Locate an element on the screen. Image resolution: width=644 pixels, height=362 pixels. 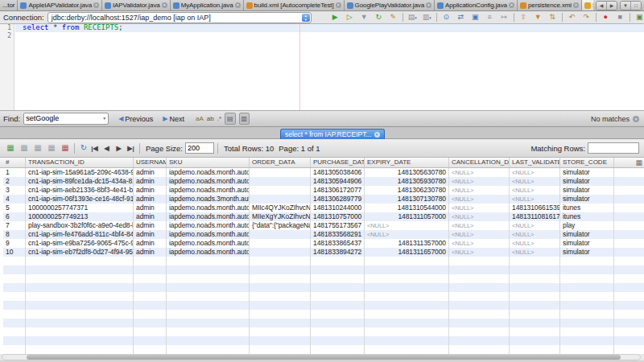
grid-cell: 1481833894272 is located at coordinates (338, 253).